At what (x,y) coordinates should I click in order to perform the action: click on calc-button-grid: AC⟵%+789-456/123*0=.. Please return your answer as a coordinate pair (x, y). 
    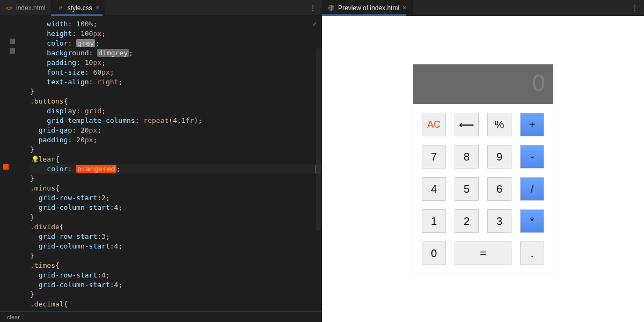
    Looking at the image, I should click on (483, 189).